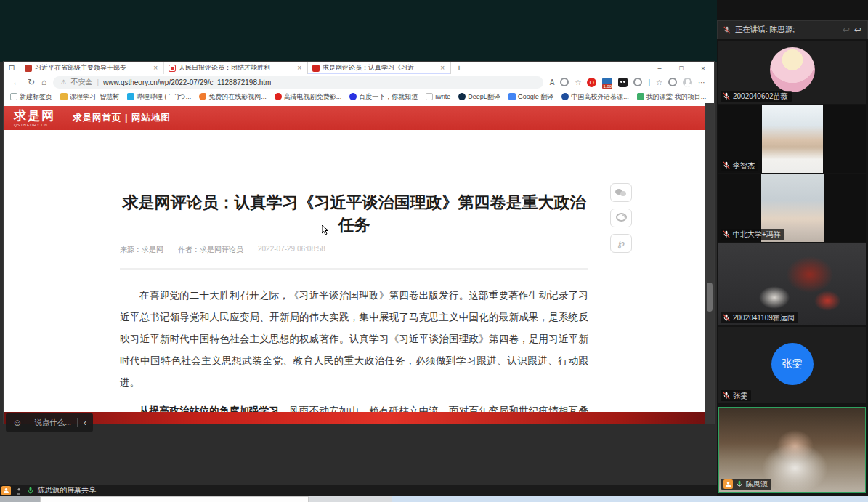 This screenshot has height=502, width=868. Describe the element at coordinates (6, 491) in the screenshot. I see `person-icon` at that location.